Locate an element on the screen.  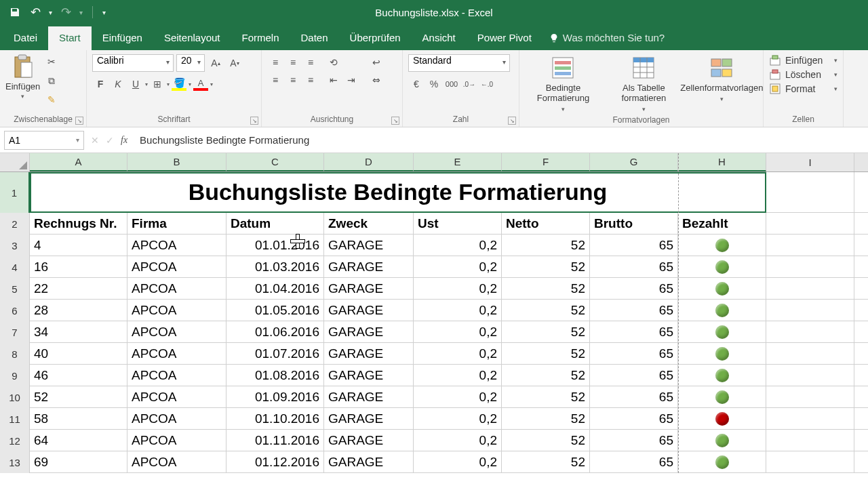
percent-format-icon: % is located at coordinates (434, 84).